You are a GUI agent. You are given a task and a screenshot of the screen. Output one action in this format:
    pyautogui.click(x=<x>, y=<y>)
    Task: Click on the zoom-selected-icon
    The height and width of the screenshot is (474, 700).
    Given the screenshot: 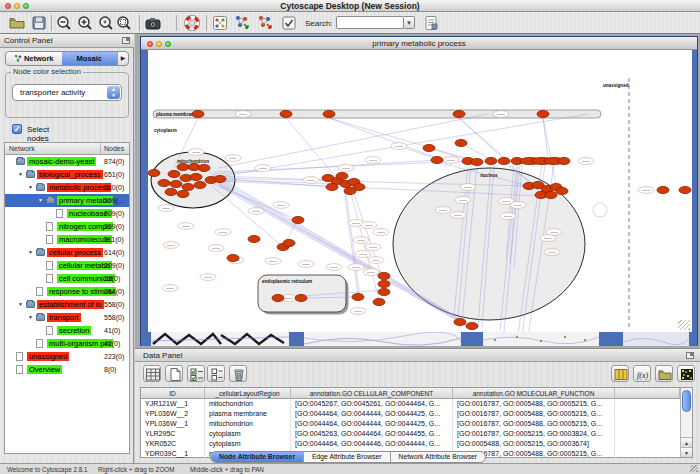 What is the action you would take?
    pyautogui.click(x=106, y=23)
    